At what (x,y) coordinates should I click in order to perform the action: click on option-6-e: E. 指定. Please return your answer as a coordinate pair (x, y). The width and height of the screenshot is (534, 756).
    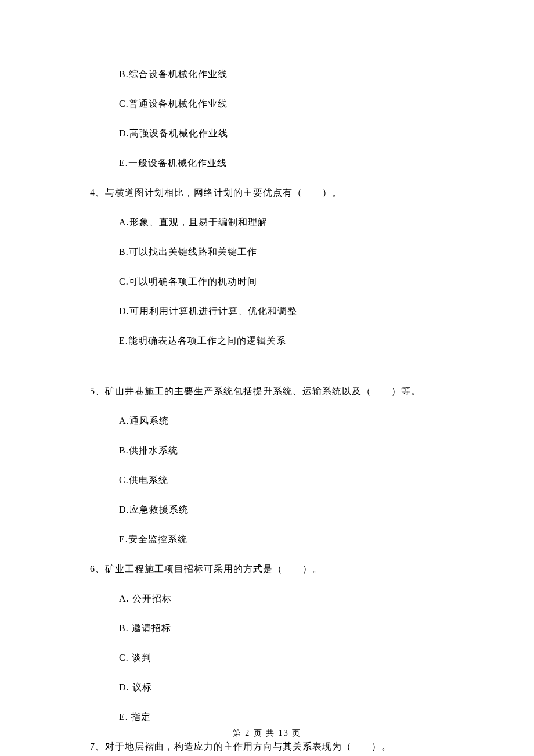
    Looking at the image, I should click on (282, 718).